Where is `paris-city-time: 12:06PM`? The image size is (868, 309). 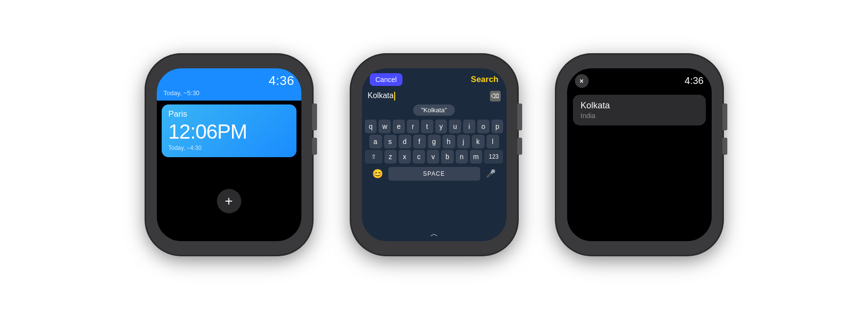
paris-city-time: 12:06PM is located at coordinates (229, 132).